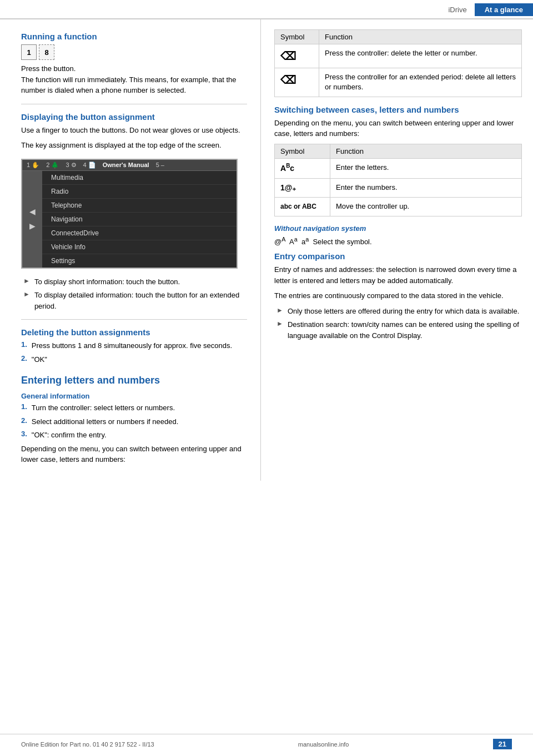 Image resolution: width=533 pixels, height=756 pixels. I want to click on displaying-assignment-para2: The key assignment is displayed at the t…, so click(134, 145).